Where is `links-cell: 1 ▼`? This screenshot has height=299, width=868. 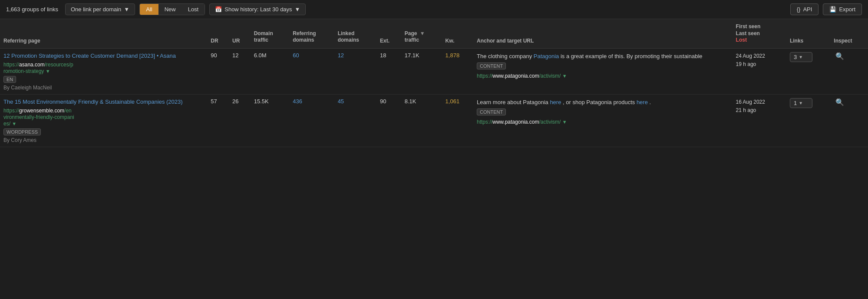
links-cell: 1 ▼ is located at coordinates (809, 121).